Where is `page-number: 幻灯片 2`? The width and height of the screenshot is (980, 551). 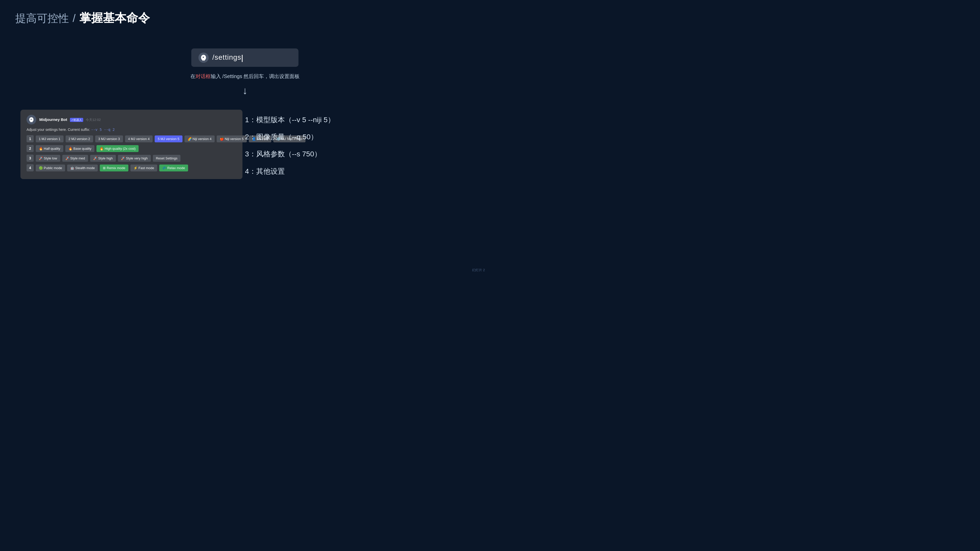
page-number: 幻灯片 2 is located at coordinates (479, 270).